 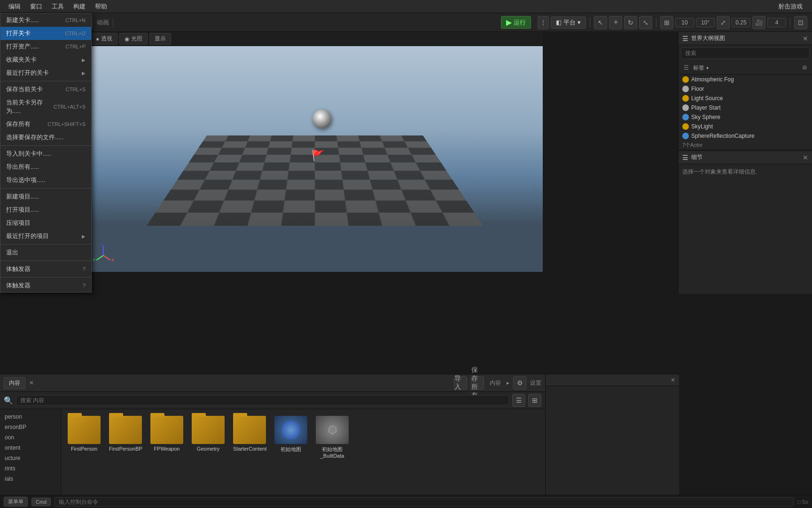 I want to click on outliner-item-atmospheric: Atmospheric Fog, so click(x=745, y=79).